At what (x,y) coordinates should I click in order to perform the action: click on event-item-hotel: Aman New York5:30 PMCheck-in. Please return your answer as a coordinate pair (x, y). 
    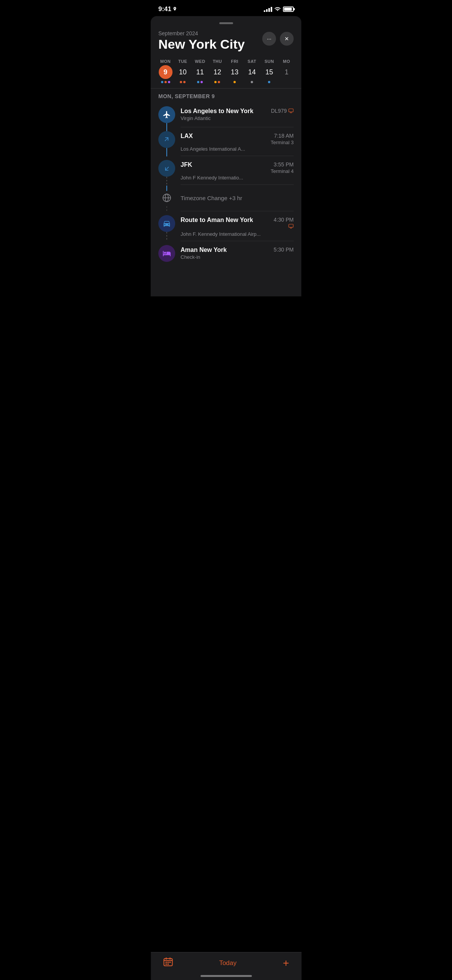
    Looking at the image, I should click on (226, 253).